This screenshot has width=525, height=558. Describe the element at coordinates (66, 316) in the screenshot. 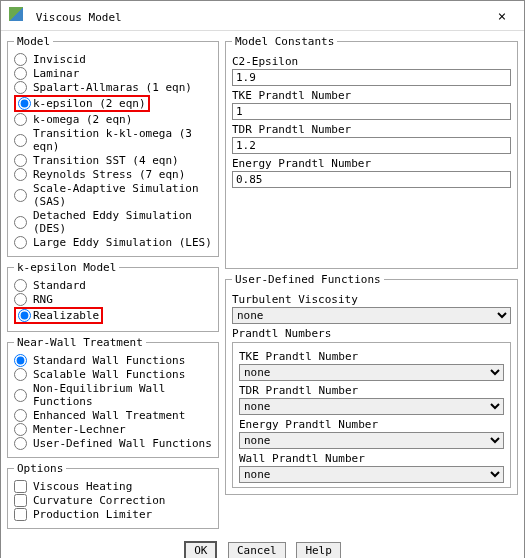

I see `ke-model-label: Realizable` at that location.